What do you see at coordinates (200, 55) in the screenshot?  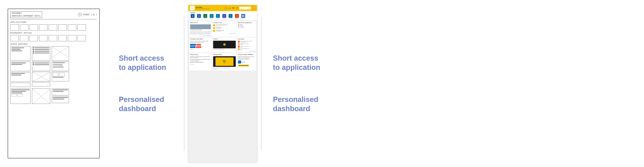 I see `phrase-title: Phrase du jour` at bounding box center [200, 55].